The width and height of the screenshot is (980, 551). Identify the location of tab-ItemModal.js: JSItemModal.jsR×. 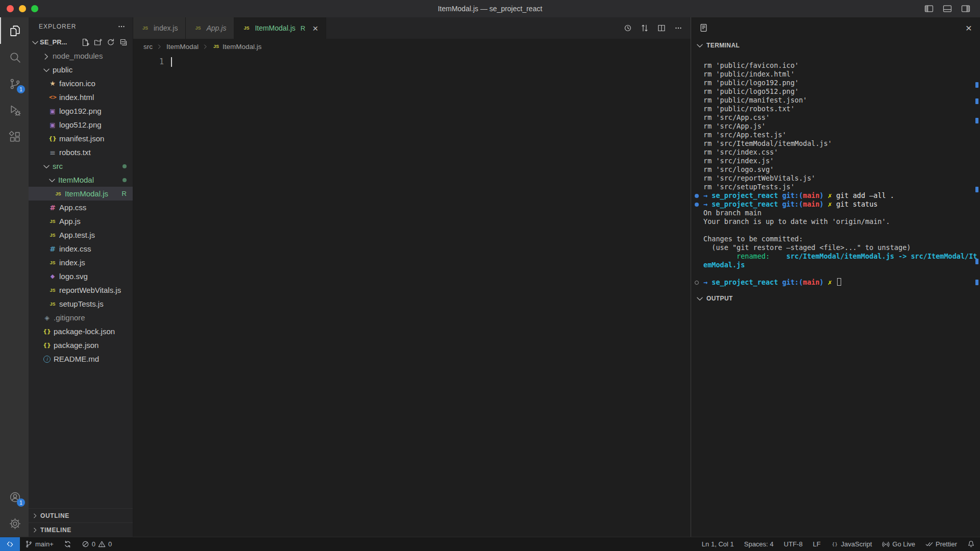
(280, 28).